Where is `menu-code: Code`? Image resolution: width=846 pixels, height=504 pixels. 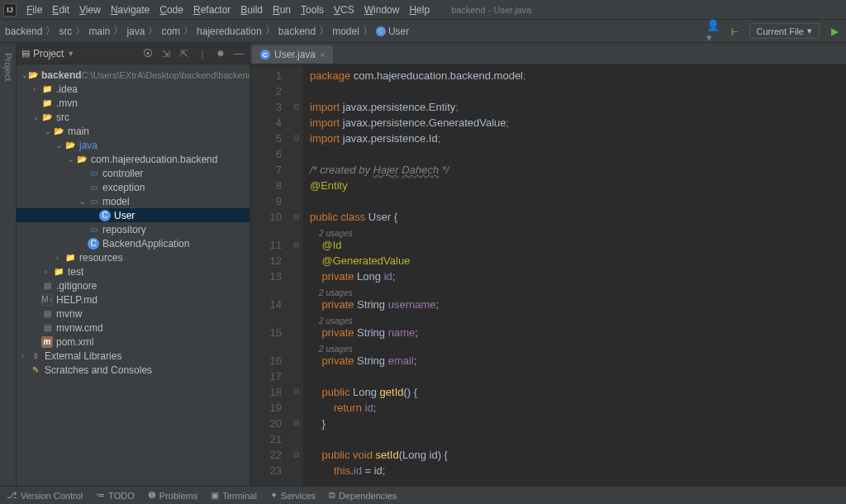 menu-code: Code is located at coordinates (172, 10).